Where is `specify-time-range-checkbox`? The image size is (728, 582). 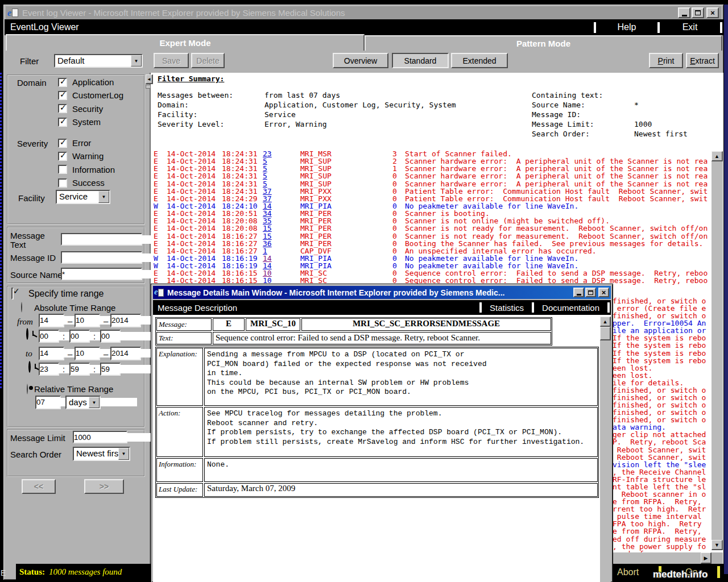
specify-time-range-checkbox is located at coordinates (13, 293).